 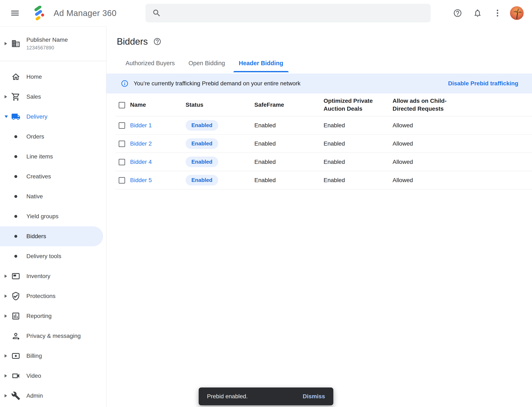 What do you see at coordinates (517, 13) in the screenshot?
I see `account-avatar` at bounding box center [517, 13].